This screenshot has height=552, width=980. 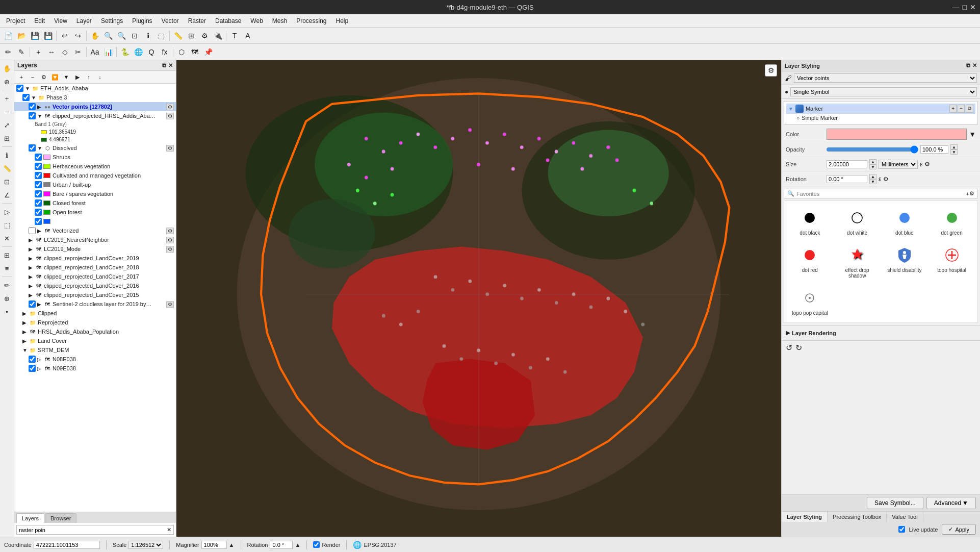 I want to click on diagram-btn: 📊, so click(x=108, y=52).